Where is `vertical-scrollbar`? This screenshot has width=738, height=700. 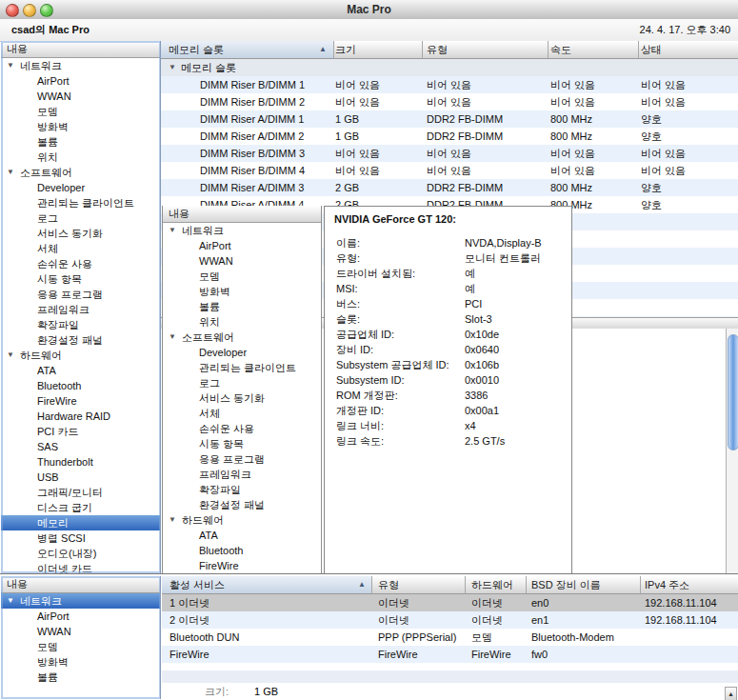 vertical-scrollbar is located at coordinates (731, 451).